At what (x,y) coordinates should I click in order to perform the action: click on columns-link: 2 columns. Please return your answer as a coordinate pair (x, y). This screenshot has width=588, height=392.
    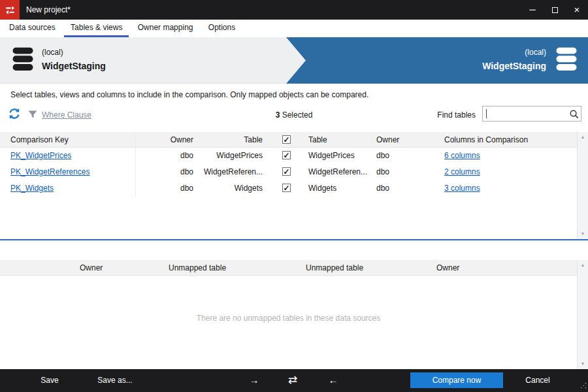
    Looking at the image, I should click on (463, 172).